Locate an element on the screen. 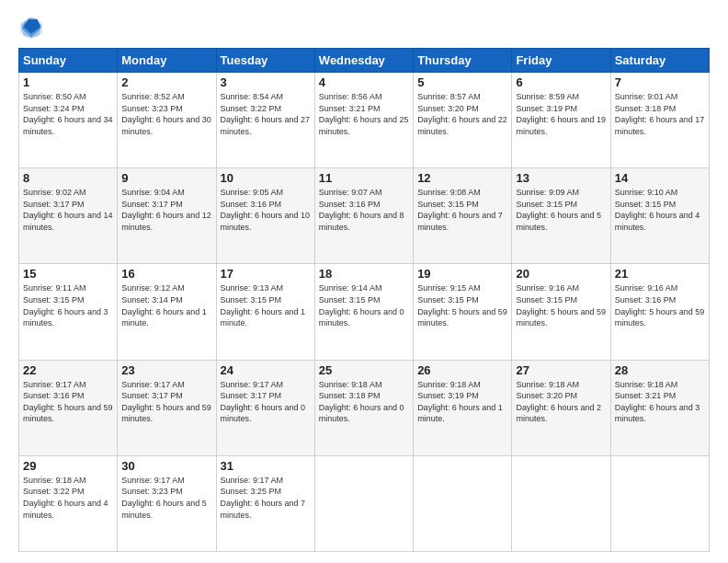 The image size is (728, 563). day-info: Sunrise: 9:17 AM Sunset: 3:16 PM Dayligh… is located at coordinates (68, 402).